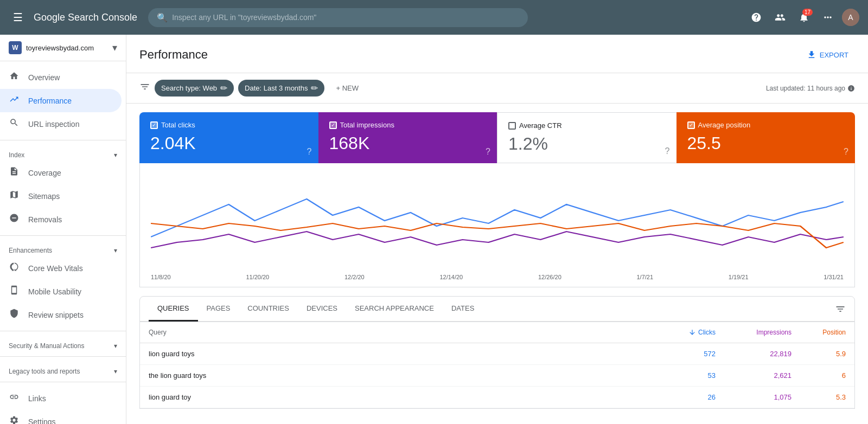 This screenshot has width=868, height=424. I want to click on filters-icon, so click(145, 88).